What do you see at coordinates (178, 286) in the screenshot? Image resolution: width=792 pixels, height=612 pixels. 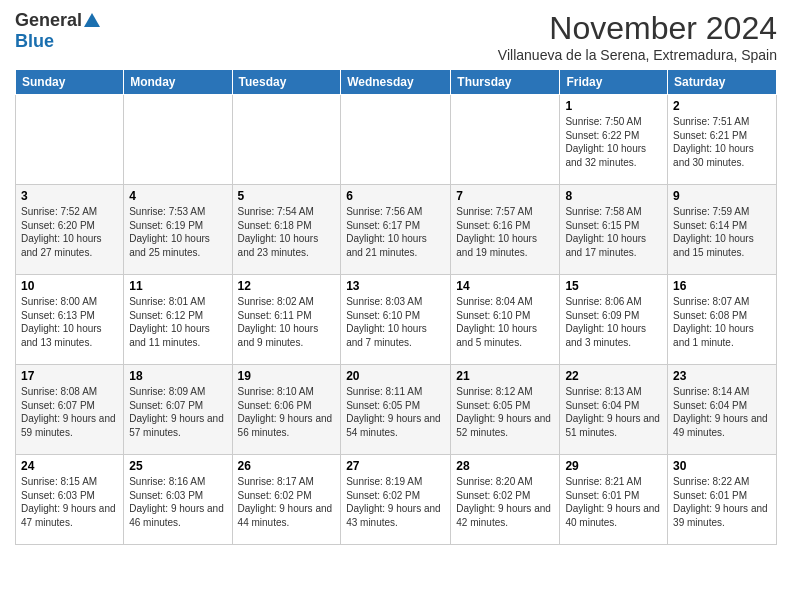 I see `day-number: 11` at bounding box center [178, 286].